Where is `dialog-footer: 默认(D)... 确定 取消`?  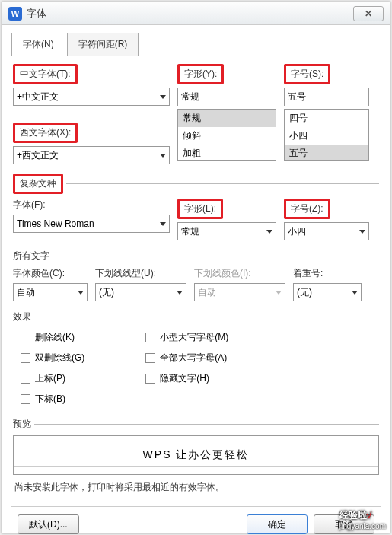 dialog-footer: 默认(D)... 确定 取消 is located at coordinates (196, 521).